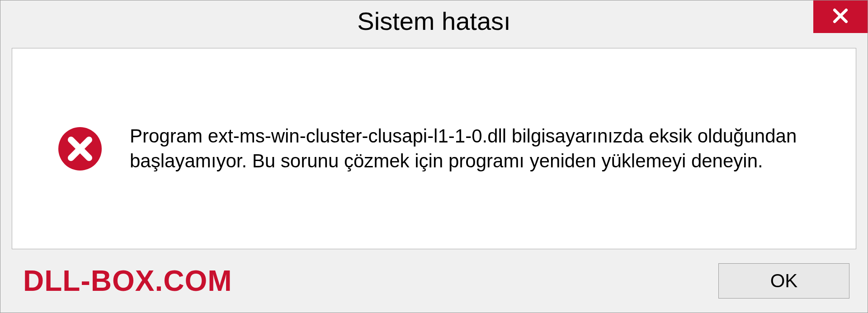 This screenshot has height=313, width=868. What do you see at coordinates (434, 21) in the screenshot?
I see `dialog-title: Sistem hatası` at bounding box center [434, 21].